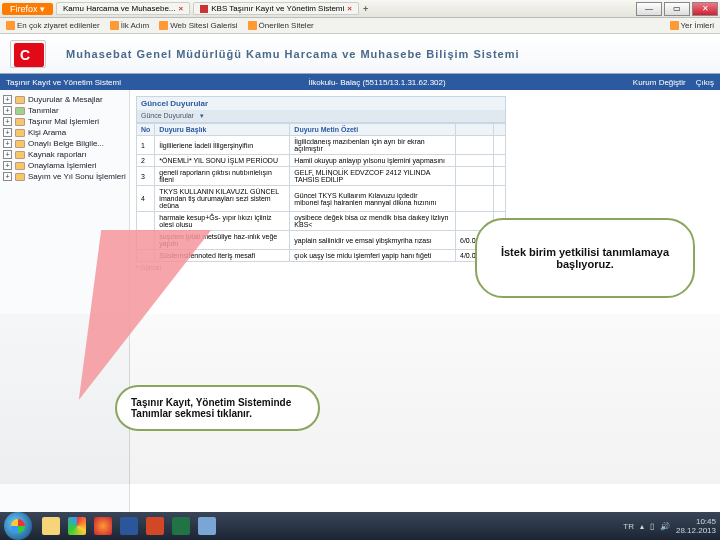 Image resolution: width=720 pixels, height=540 pixels. Describe the element at coordinates (198, 26) in the screenshot. I see `bookmark-item: Web Sitesi Galerisi` at that location.